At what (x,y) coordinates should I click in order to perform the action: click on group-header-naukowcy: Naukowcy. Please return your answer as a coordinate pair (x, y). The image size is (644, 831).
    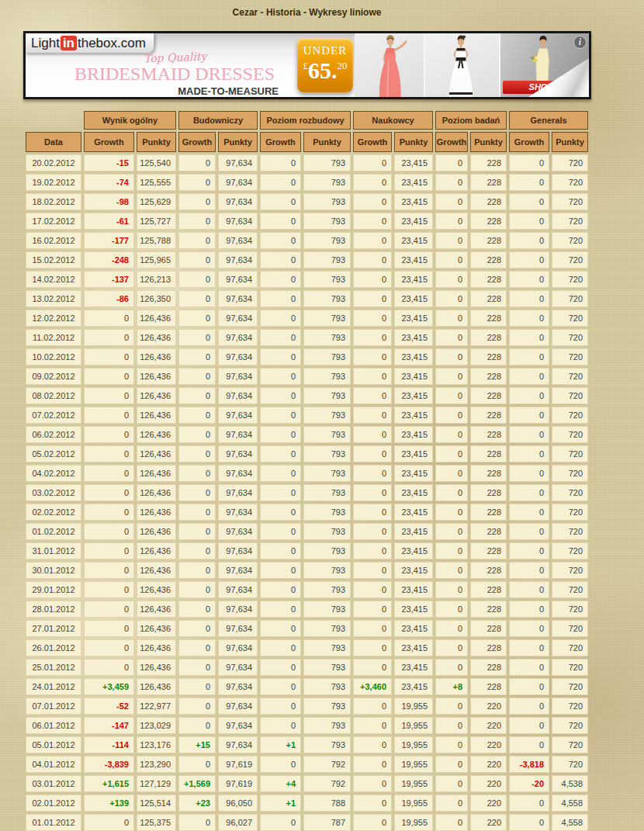
    Looking at the image, I should click on (393, 120).